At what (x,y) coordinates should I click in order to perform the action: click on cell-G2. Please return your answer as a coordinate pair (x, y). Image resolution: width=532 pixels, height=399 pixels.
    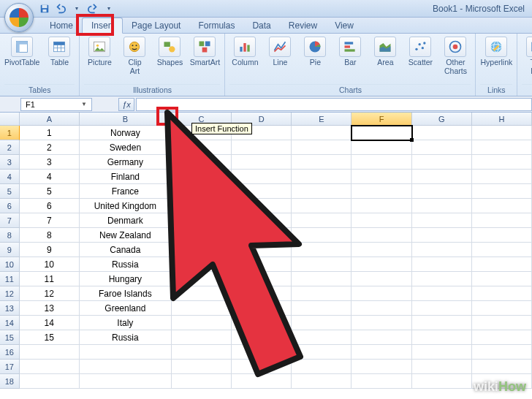
    Looking at the image, I should click on (442, 148).